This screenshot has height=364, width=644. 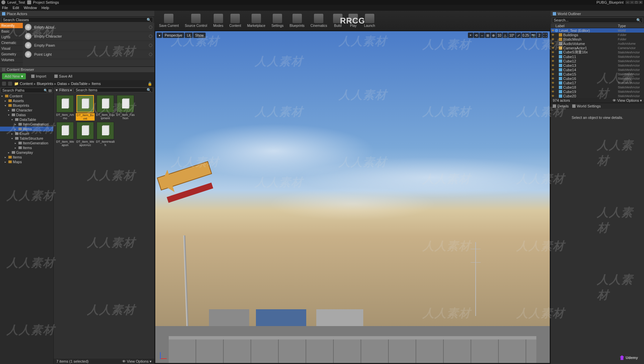 What do you see at coordinates (597, 30) in the screenshot?
I see `outliner-row: 👁Level_Test (Editor)World` at bounding box center [597, 30].